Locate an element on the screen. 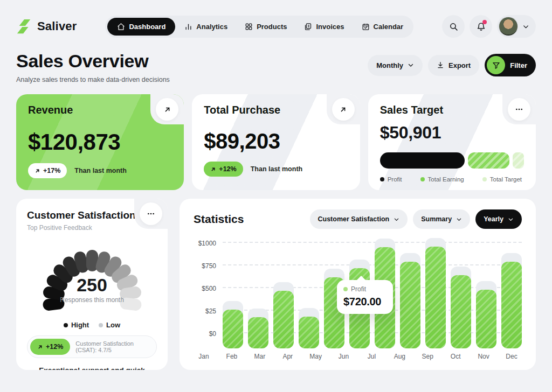 This screenshot has height=392, width=552. bar-oct is located at coordinates (461, 312).